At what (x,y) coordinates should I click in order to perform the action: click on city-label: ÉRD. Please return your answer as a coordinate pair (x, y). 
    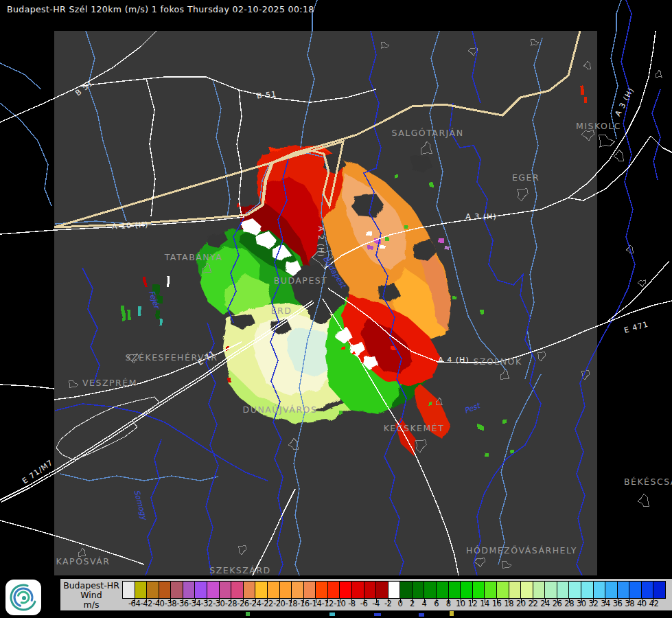
    Looking at the image, I should click on (281, 310).